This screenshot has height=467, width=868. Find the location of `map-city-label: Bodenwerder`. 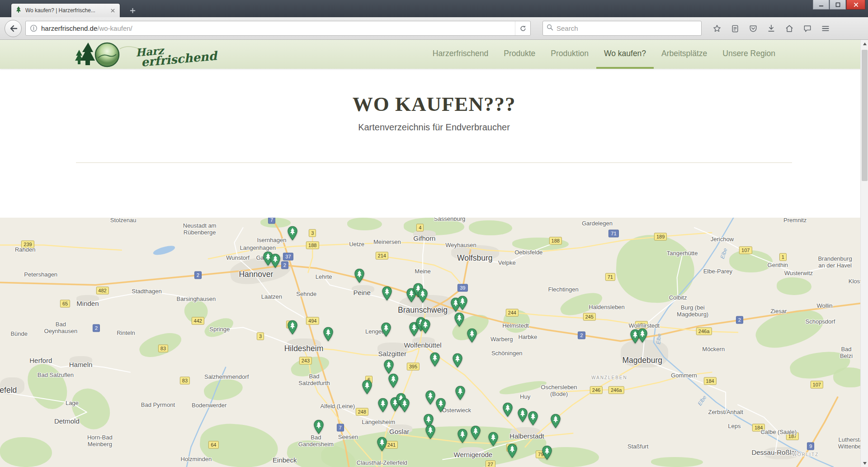

map-city-label: Bodenwerder is located at coordinates (209, 405).